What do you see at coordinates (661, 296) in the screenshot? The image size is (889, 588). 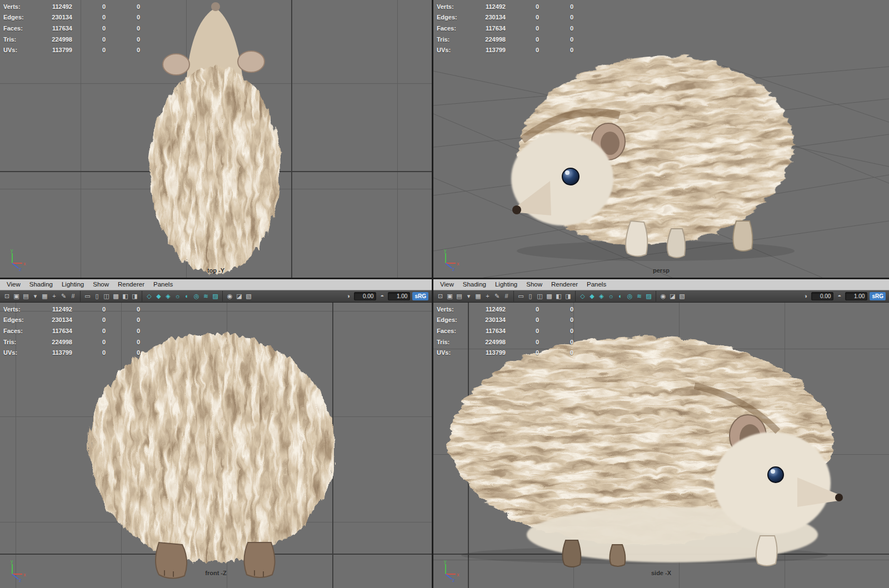 I see `panel-toolbar: ⊡▣▤▾▦+✎#▭▯◫▩◧◨◇◆◈☼◐◎≋▨◉◪▧ ◑ 0.00 ◓ 1.00 …` at bounding box center [661, 296].